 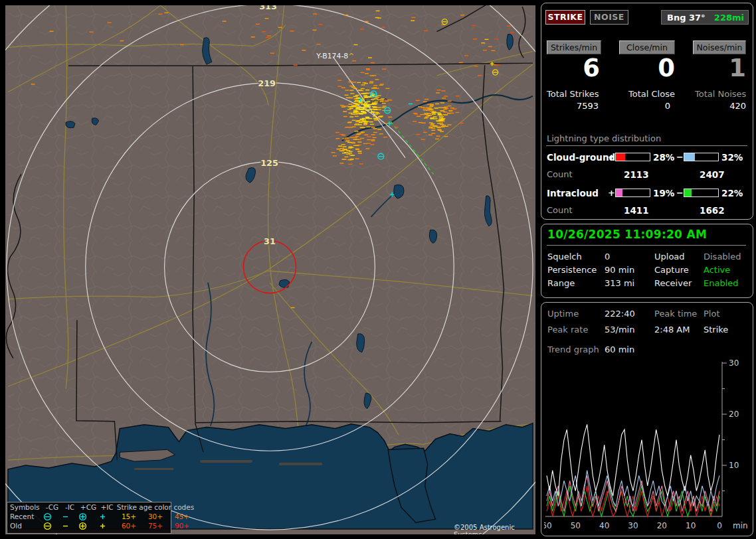 I want to click on strikes-per-min-label: Strikes/min, so click(x=574, y=48).